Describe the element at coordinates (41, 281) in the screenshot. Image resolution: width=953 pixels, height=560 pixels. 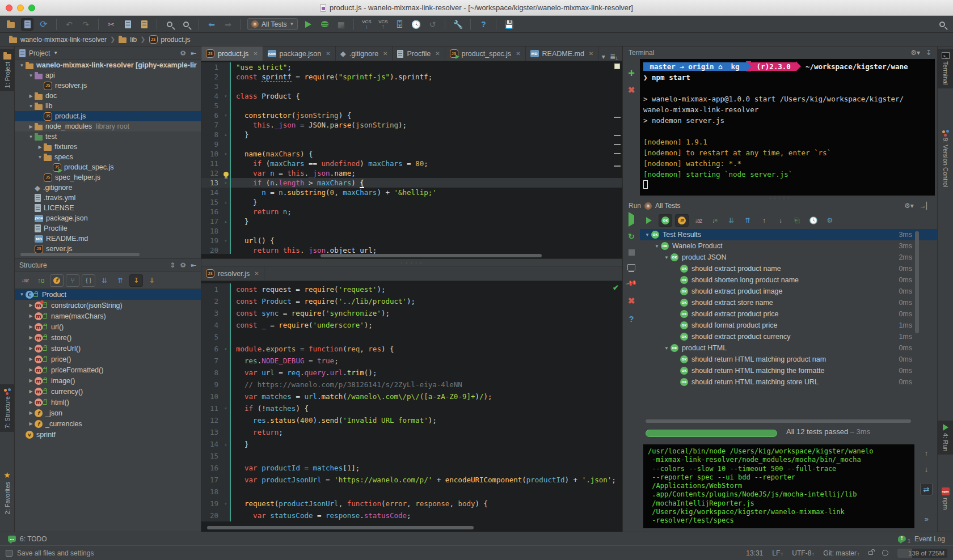
I see `sort-visibility-icon: ↑o` at that location.